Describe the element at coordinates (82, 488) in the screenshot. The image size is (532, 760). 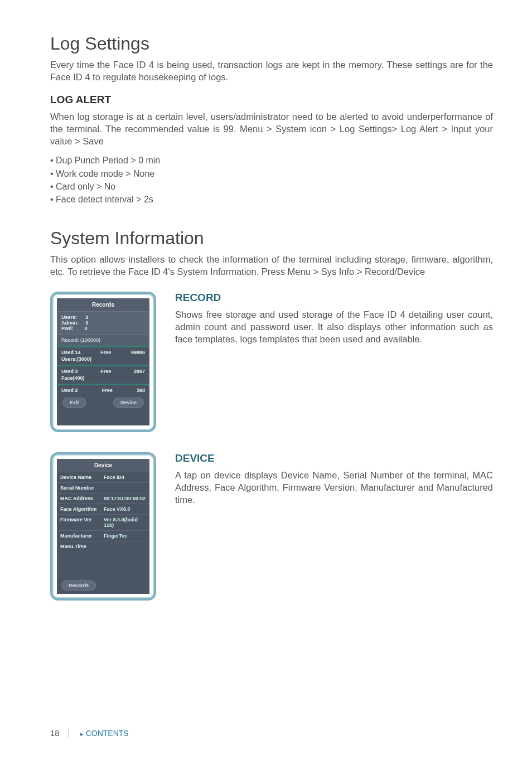
I see `dev-label: Serial Number` at that location.